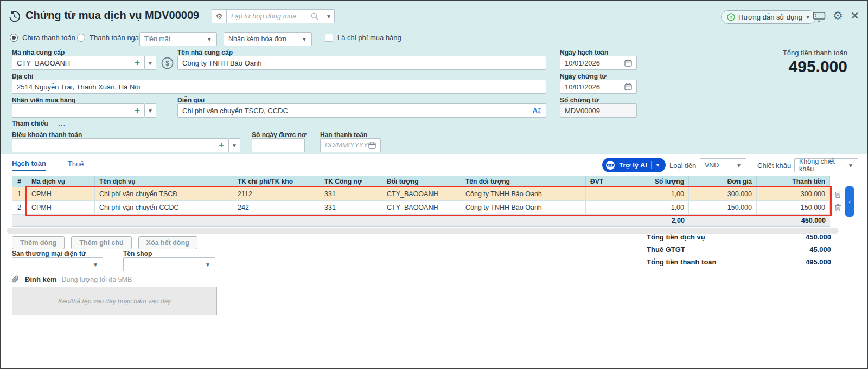  I want to click on table-header-row: #Mã dịch vụTên dịch vụTK chi phí/TK khoT…, so click(421, 182).